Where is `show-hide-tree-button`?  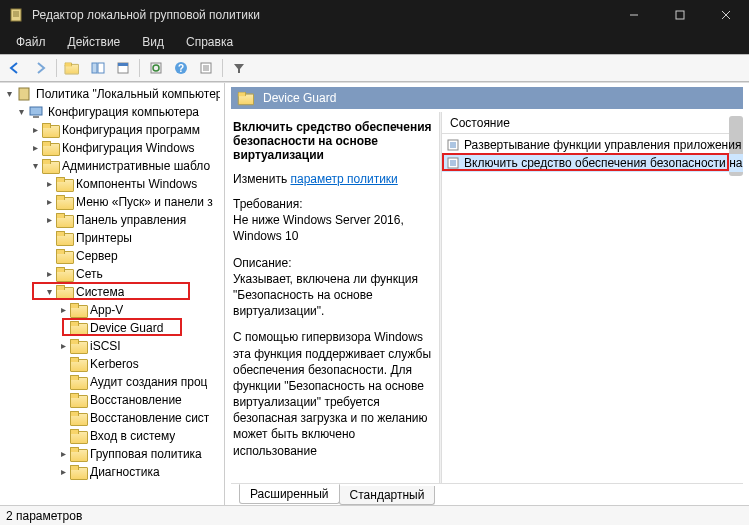 show-hide-tree-button is located at coordinates (98, 68).